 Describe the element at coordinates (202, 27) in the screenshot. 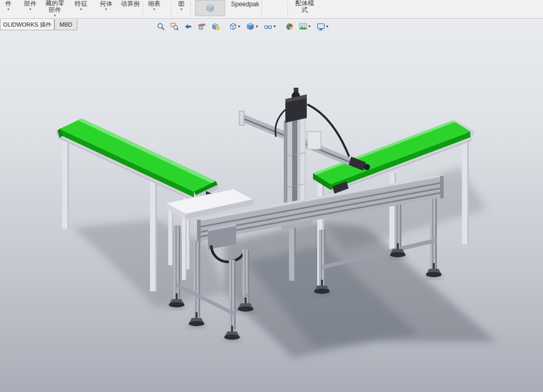

I see `section-view-icon` at that location.